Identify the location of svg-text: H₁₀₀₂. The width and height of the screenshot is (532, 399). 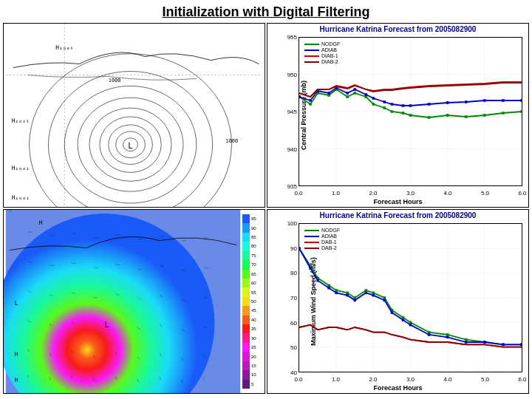
(21, 168).